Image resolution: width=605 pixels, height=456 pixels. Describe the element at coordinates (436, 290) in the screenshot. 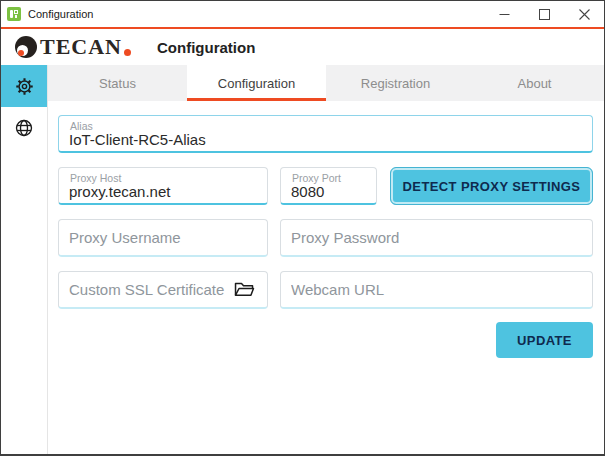

I see `webcam-url-field-container` at that location.